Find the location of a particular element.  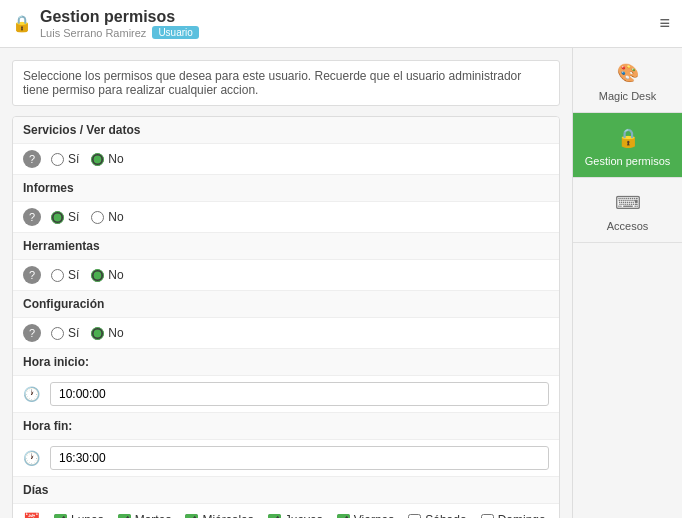

section-header-herramientas: Herramientas is located at coordinates (286, 246).